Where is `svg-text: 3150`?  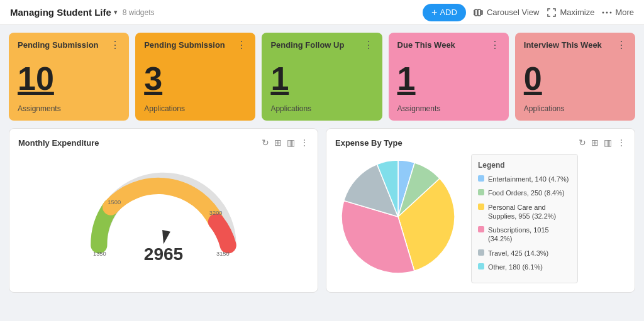
svg-text: 3150 is located at coordinates (223, 254).